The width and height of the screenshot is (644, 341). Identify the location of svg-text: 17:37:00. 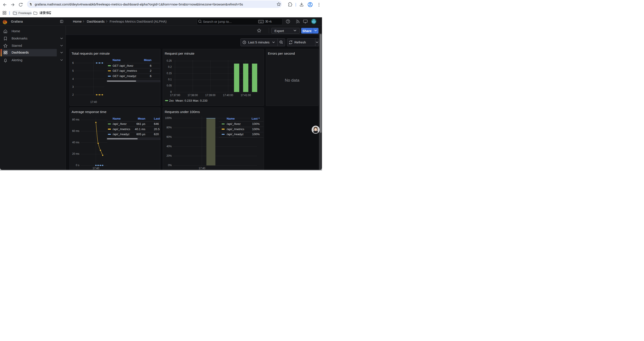
(175, 95).